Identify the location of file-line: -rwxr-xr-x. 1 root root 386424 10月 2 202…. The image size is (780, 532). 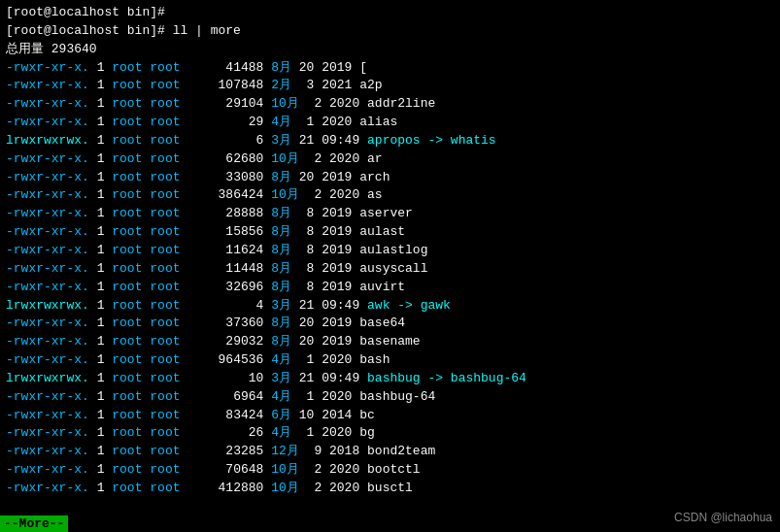
(390, 196).